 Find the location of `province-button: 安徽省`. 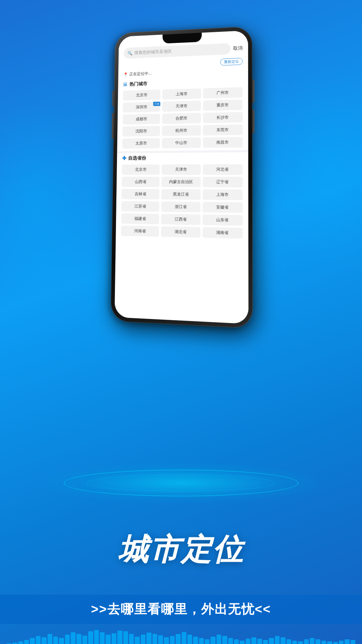

province-button: 安徽省 is located at coordinates (223, 207).